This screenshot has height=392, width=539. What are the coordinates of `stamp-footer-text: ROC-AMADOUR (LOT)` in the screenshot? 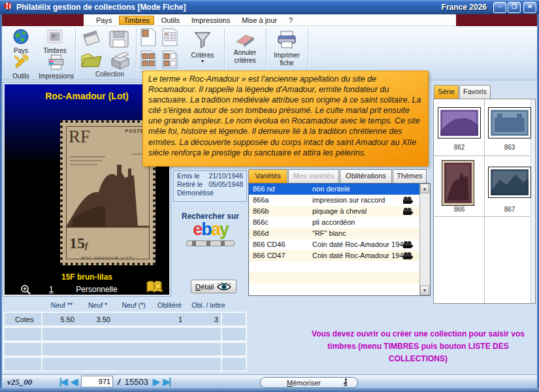 It's located at (108, 258).